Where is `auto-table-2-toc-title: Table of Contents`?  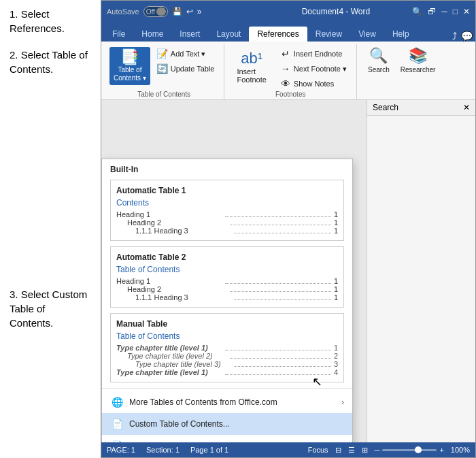 auto-table-2-toc-title: Table of Contents is located at coordinates (227, 269).